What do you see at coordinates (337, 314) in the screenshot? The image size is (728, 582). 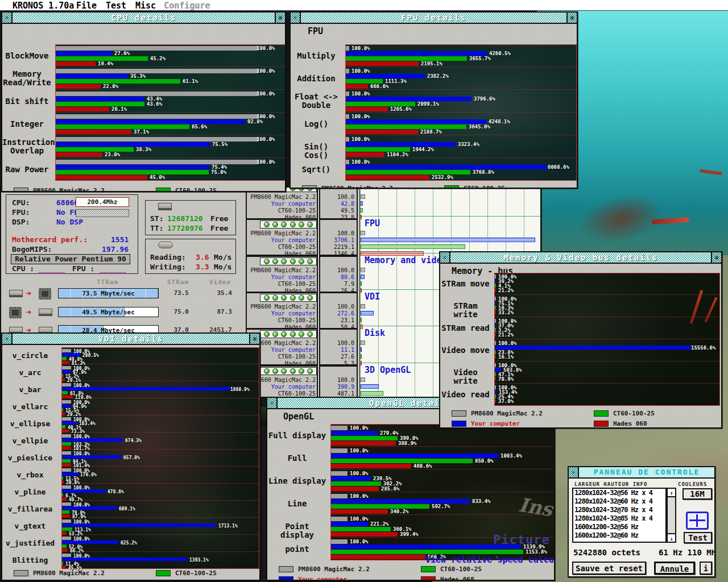 I see `result-value: 272.6` at bounding box center [337, 314].